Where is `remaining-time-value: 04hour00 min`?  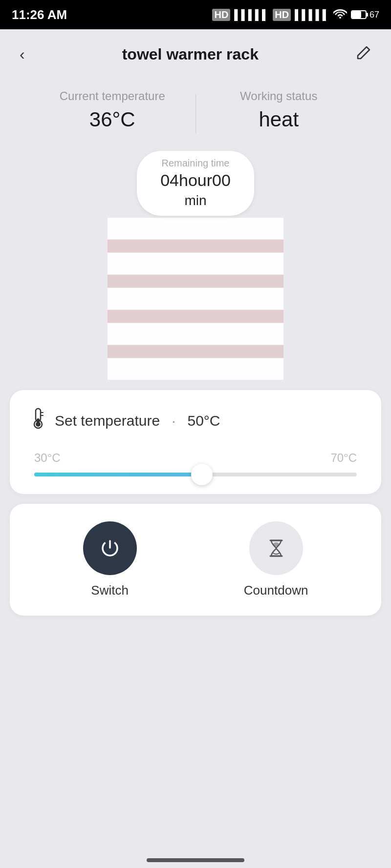
remaining-time-value: 04hour00 min is located at coordinates (196, 190).